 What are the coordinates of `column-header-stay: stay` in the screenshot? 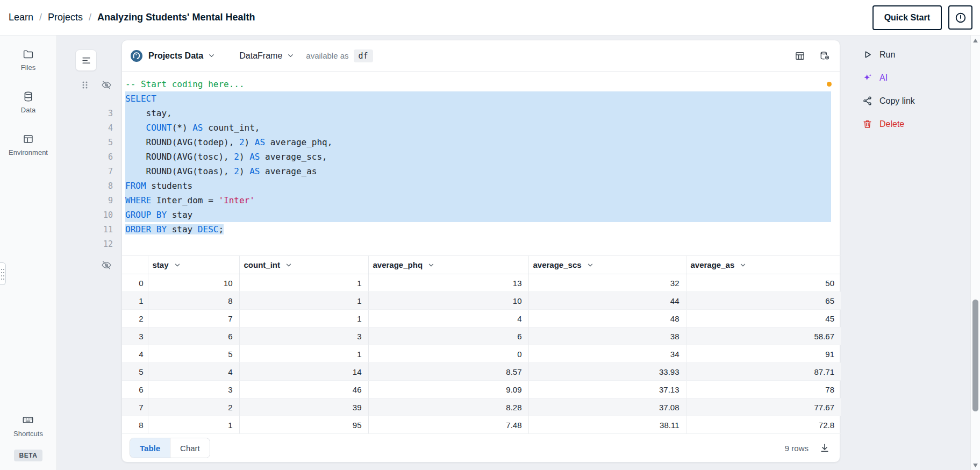 It's located at (194, 265).